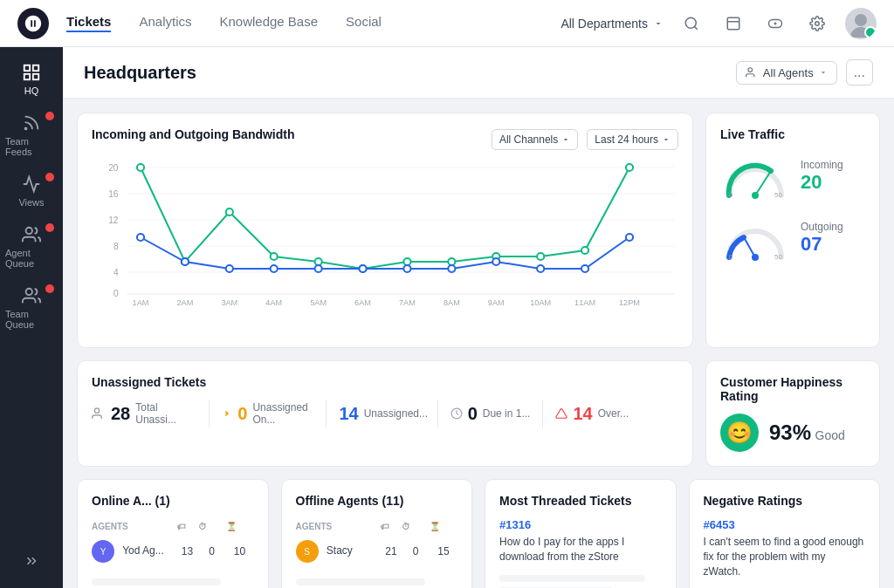 The width and height of the screenshot is (894, 588). Describe the element at coordinates (134, 527) in the screenshot. I see `col-agents: AGENTS` at that location.